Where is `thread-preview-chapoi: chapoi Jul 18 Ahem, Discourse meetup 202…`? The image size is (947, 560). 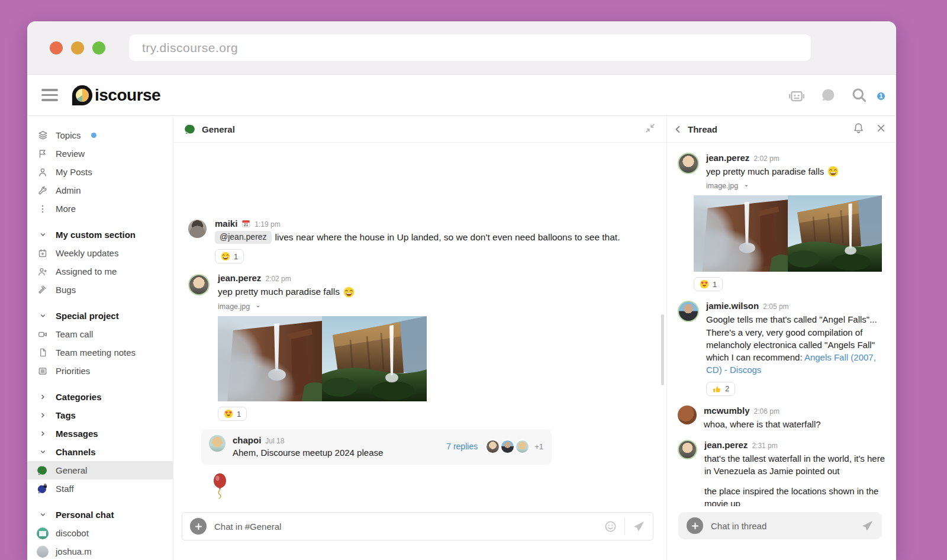
thread-preview-chapoi: chapoi Jul 18 Ahem, Discourse meetup 202… is located at coordinates (376, 447).